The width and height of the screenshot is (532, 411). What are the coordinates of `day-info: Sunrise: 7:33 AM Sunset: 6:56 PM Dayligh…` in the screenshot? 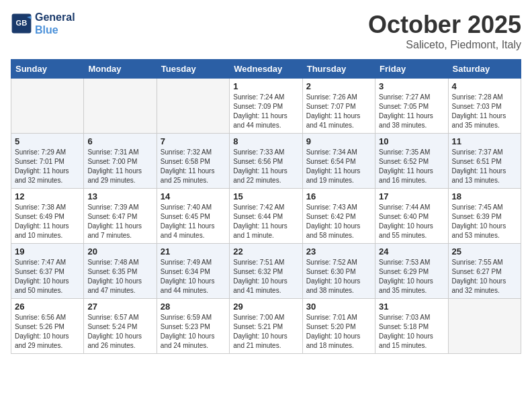 It's located at (266, 167).